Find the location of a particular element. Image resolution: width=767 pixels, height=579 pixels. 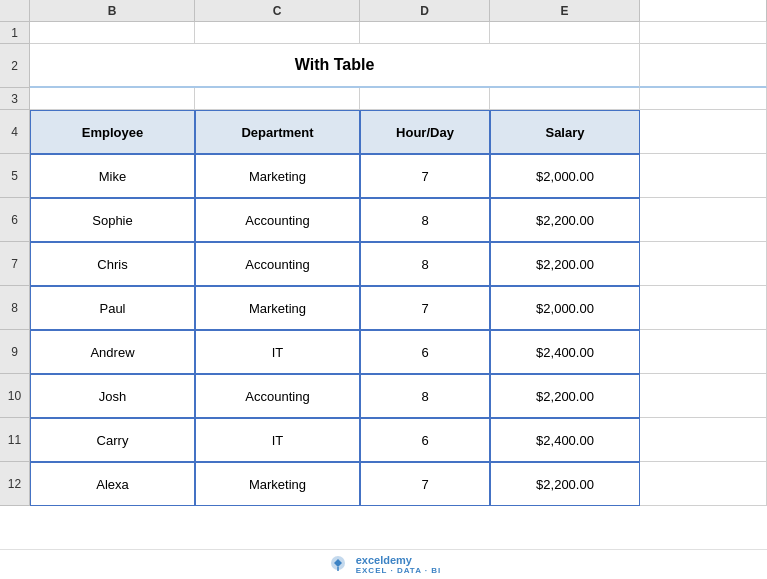

row-num-10: 10 is located at coordinates (15, 396).